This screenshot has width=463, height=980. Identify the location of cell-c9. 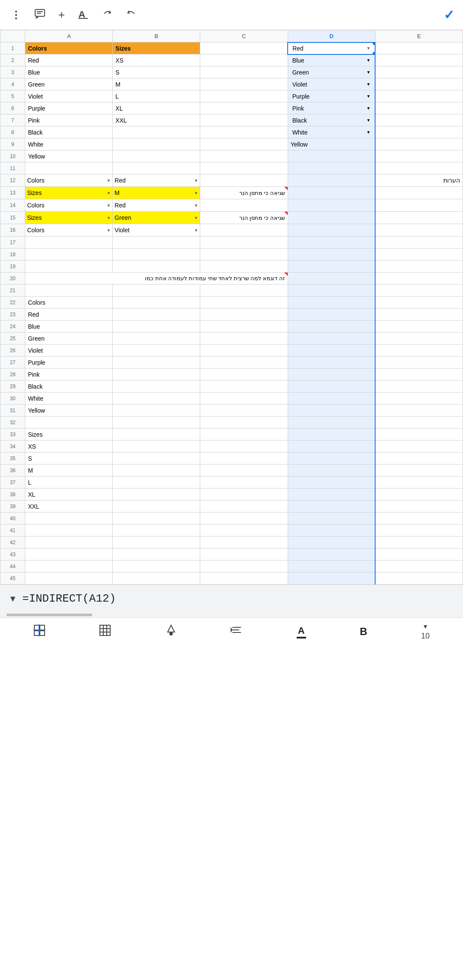
(244, 144).